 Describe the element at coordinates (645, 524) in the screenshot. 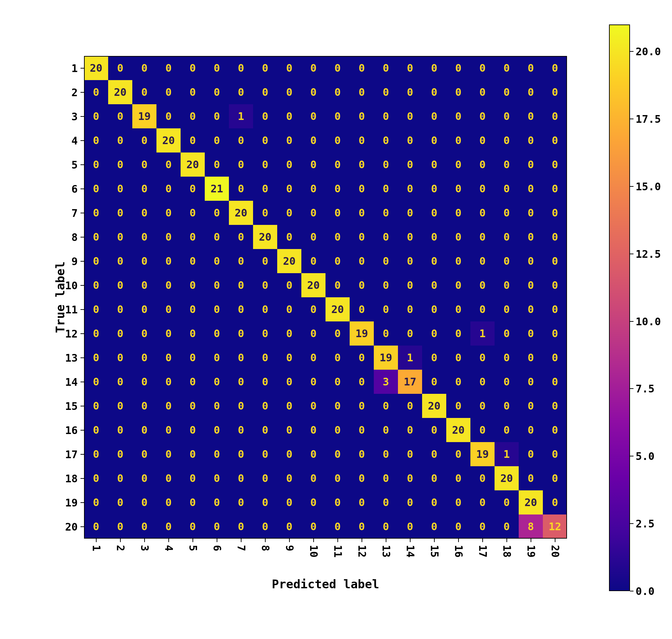

I see `colorbar-tick-label: 2.5` at that location.